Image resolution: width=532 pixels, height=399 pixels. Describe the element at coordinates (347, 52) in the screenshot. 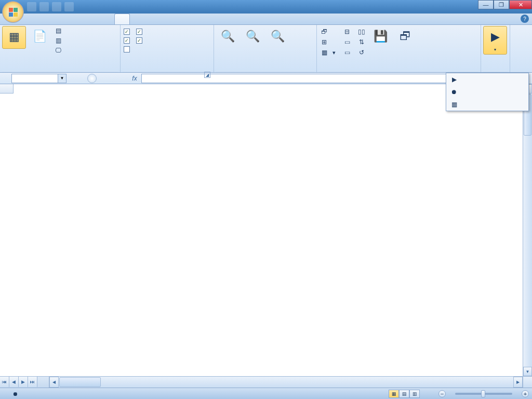

I see `unhide-button: ▭` at that location.